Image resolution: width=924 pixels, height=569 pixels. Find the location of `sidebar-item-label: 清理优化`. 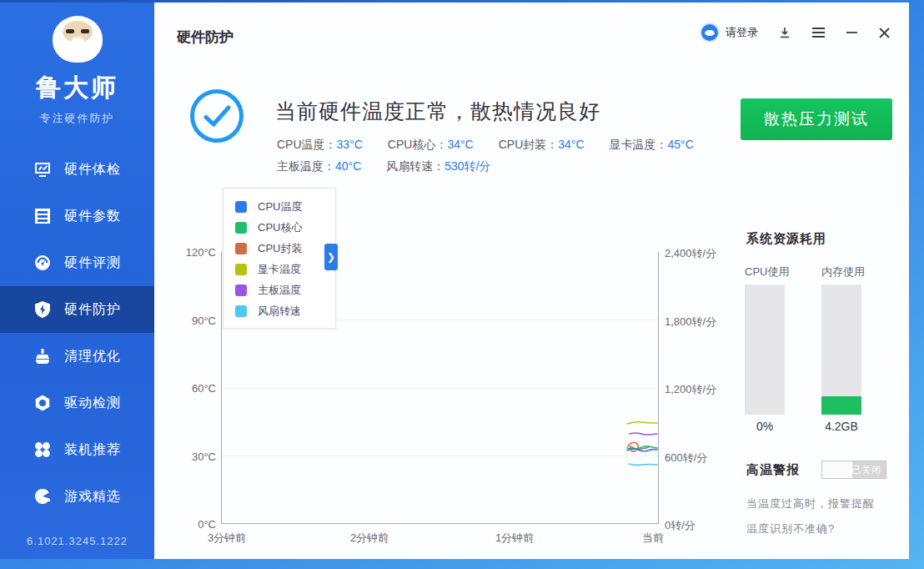

sidebar-item-label: 清理优化 is located at coordinates (93, 357).